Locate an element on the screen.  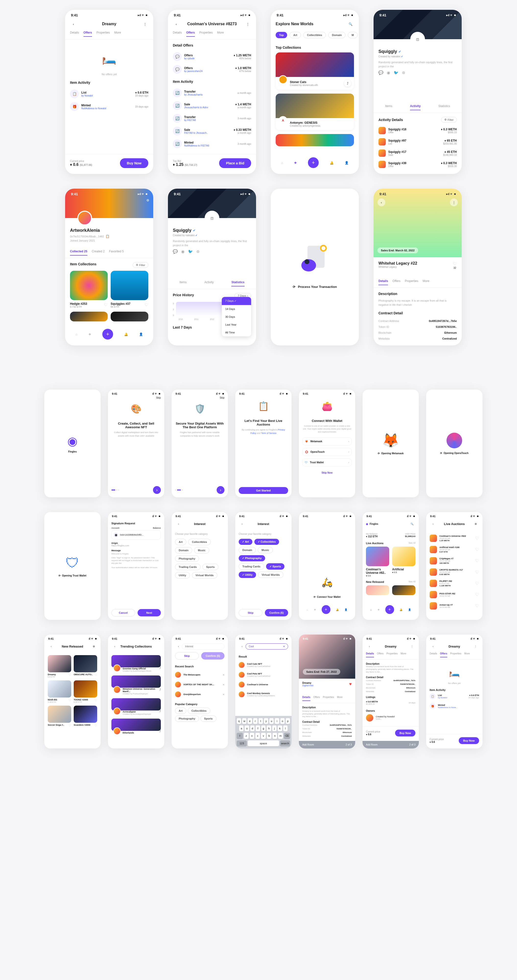
skip-now-link: Skip Now is located at coordinates (327, 473).